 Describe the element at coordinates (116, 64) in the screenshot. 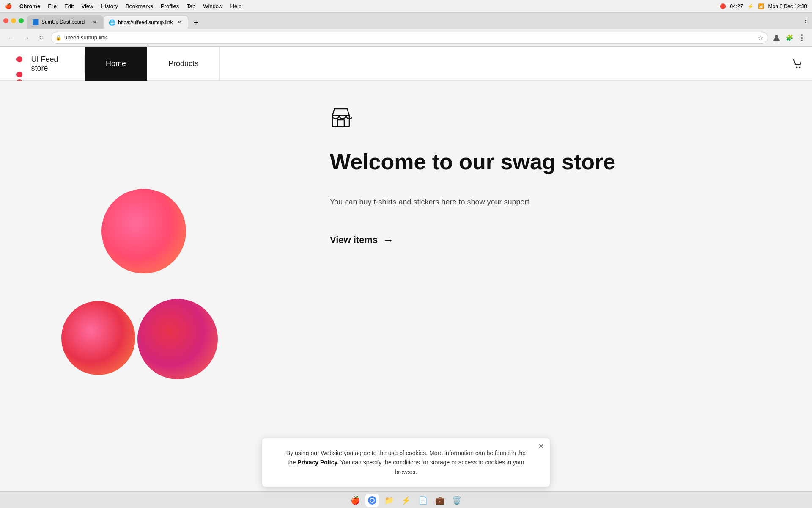

I see `home-nav-link: Home` at that location.